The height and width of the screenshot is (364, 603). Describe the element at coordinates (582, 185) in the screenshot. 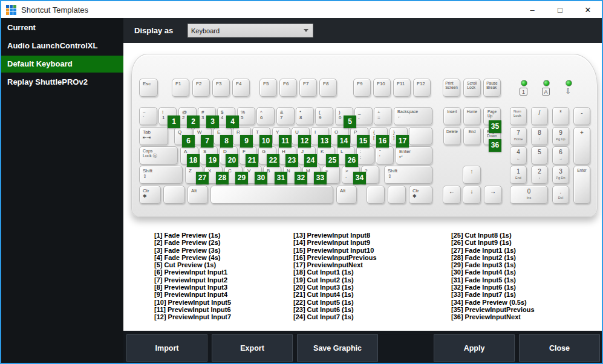

I see `key-enter: Enter` at that location.